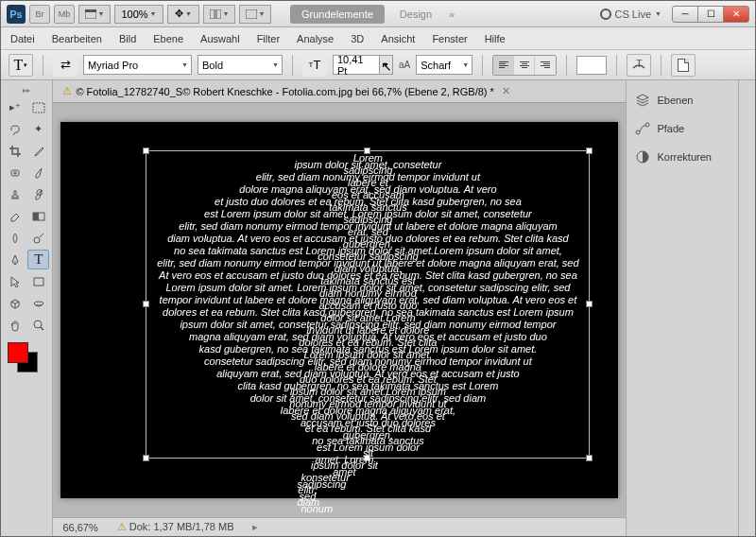 This screenshot has width=756, height=537. What do you see at coordinates (67, 91) in the screenshot?
I see `warning-icon: ⚠` at bounding box center [67, 91].